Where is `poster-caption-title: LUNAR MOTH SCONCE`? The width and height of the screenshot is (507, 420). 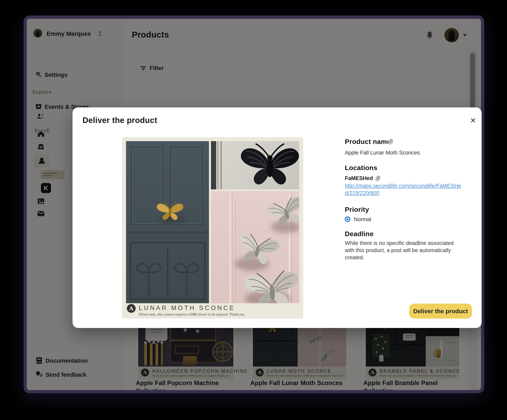
poster-caption-title: LUNAR MOTH SCONCE is located at coordinates (187, 308).